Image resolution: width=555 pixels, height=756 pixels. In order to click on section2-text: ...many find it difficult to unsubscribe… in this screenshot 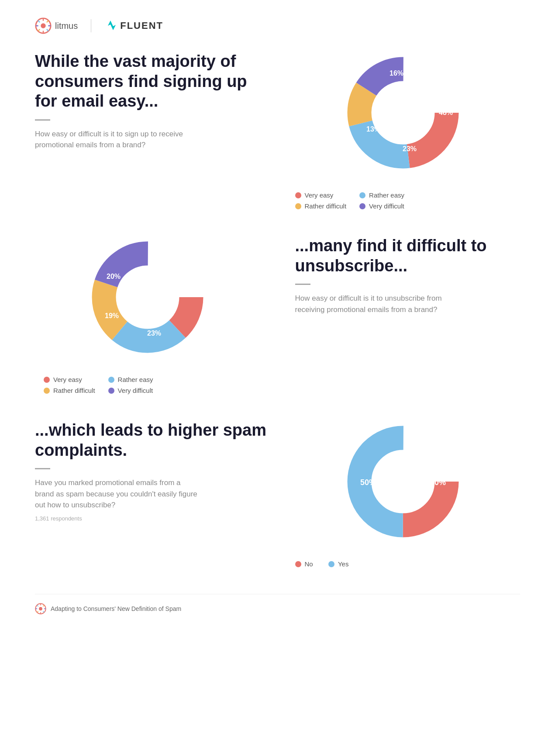, I will do `click(399, 275)`.